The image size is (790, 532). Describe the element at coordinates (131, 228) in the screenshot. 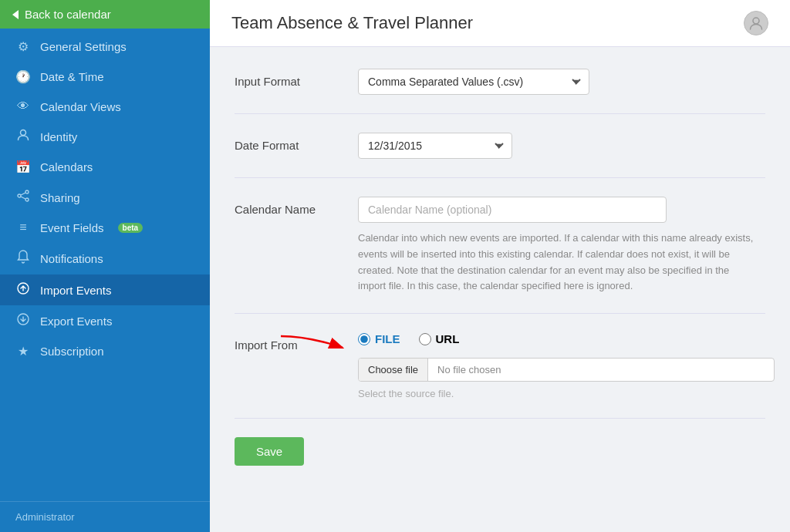

I see `beta-badge: beta` at that location.